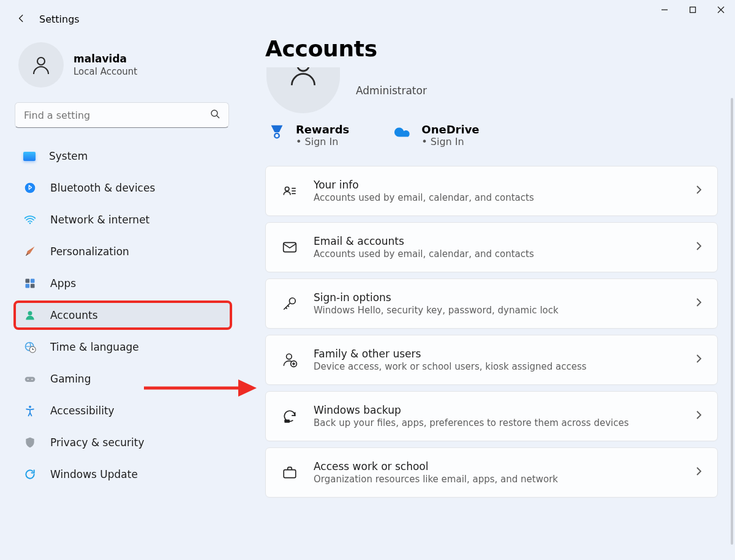 The width and height of the screenshot is (735, 560). Describe the element at coordinates (402, 132) in the screenshot. I see `cloud-icon` at that location.